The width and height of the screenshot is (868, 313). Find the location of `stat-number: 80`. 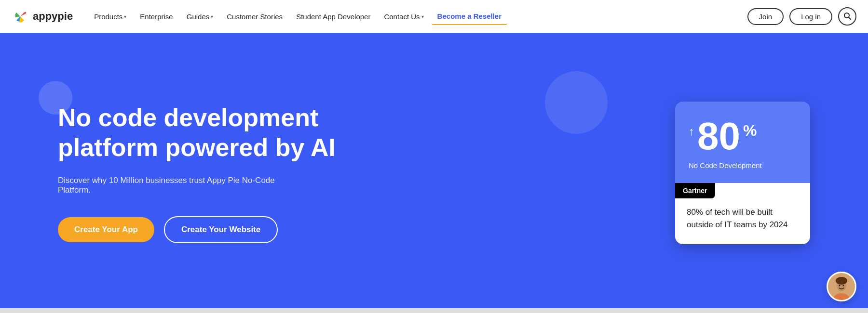

stat-number: 80 is located at coordinates (719, 136).